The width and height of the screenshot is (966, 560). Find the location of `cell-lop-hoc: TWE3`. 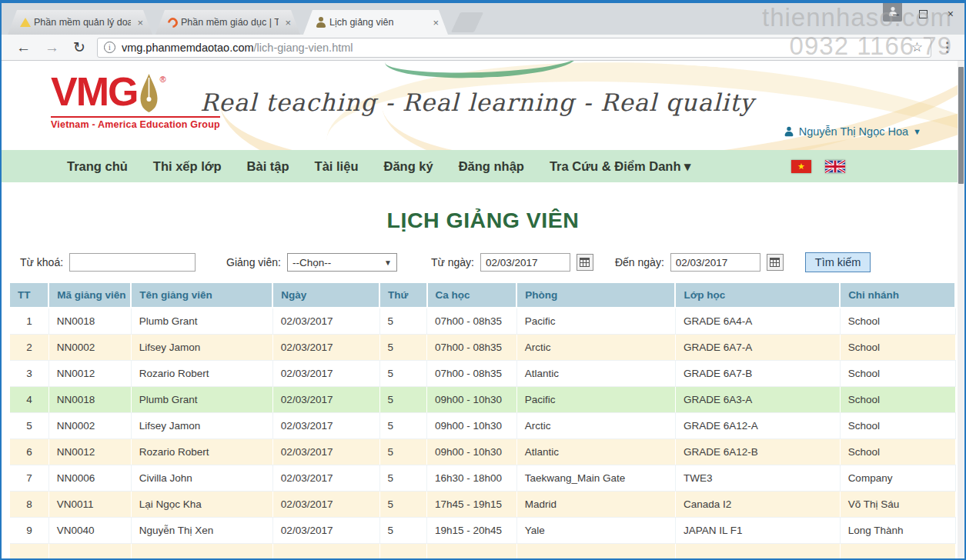

cell-lop-hoc: TWE3 is located at coordinates (757, 478).